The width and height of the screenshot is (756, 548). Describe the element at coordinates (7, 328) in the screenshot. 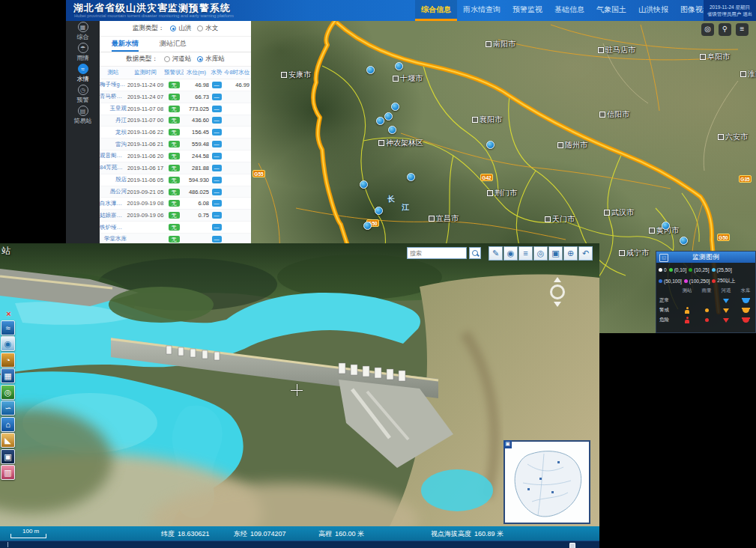

I see `flood-layer-icon: ≈` at that location.